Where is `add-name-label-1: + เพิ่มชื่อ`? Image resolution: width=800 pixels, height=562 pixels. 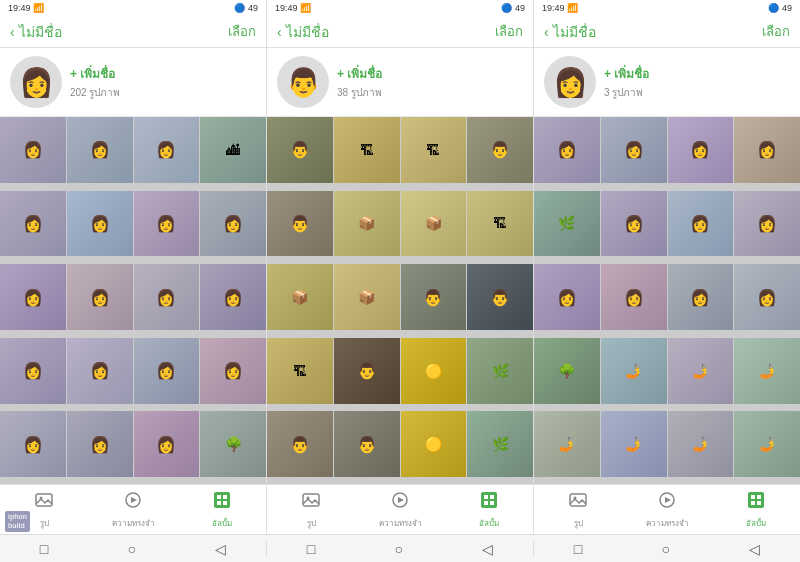 add-name-label-1: + เพิ่มชื่อ is located at coordinates (95, 74).